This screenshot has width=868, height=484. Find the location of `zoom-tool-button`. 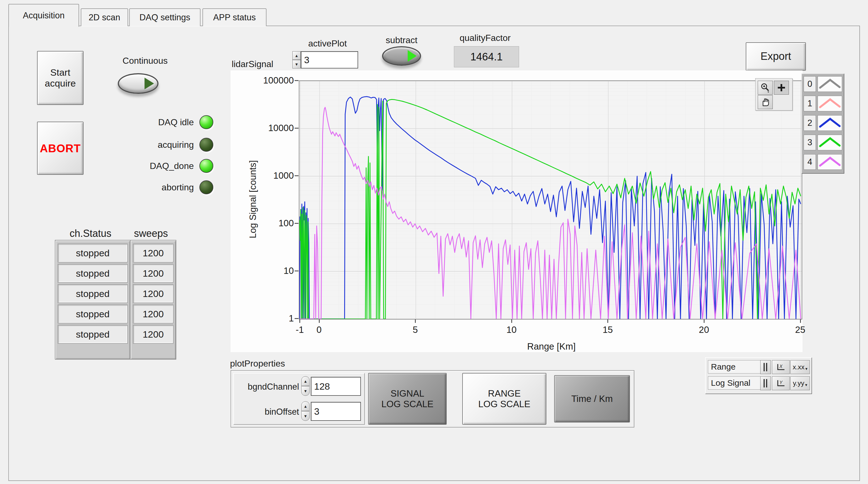

zoom-tool-button is located at coordinates (765, 88).